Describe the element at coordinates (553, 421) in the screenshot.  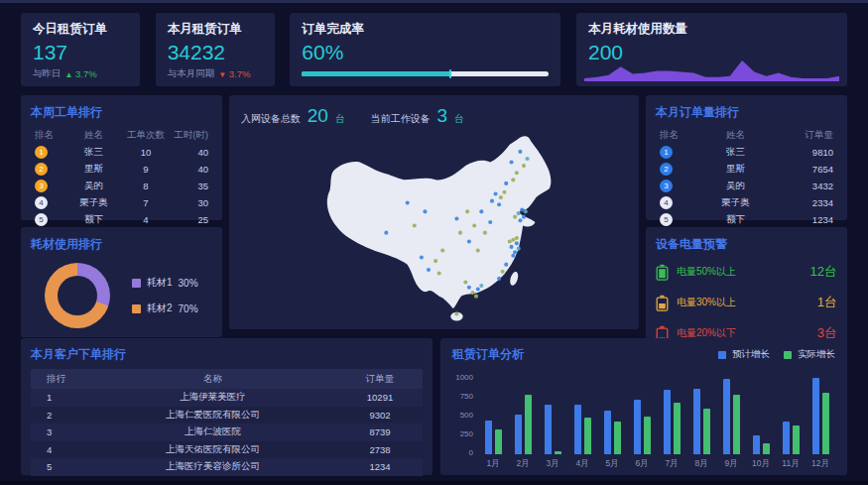
I see `bar-group: 3月` at that location.